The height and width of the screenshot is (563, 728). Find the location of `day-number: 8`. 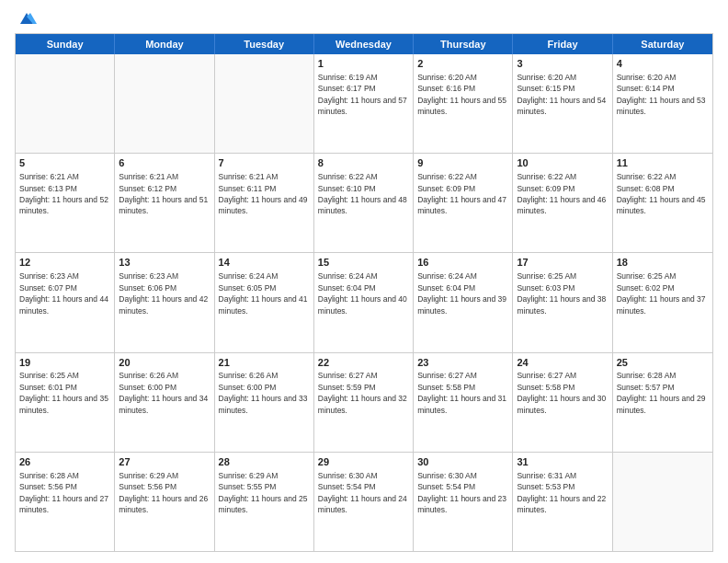

day-number: 8 is located at coordinates (364, 164).